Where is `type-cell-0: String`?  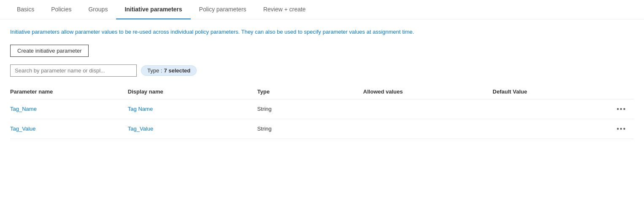 type-cell-0: String is located at coordinates (311, 109).